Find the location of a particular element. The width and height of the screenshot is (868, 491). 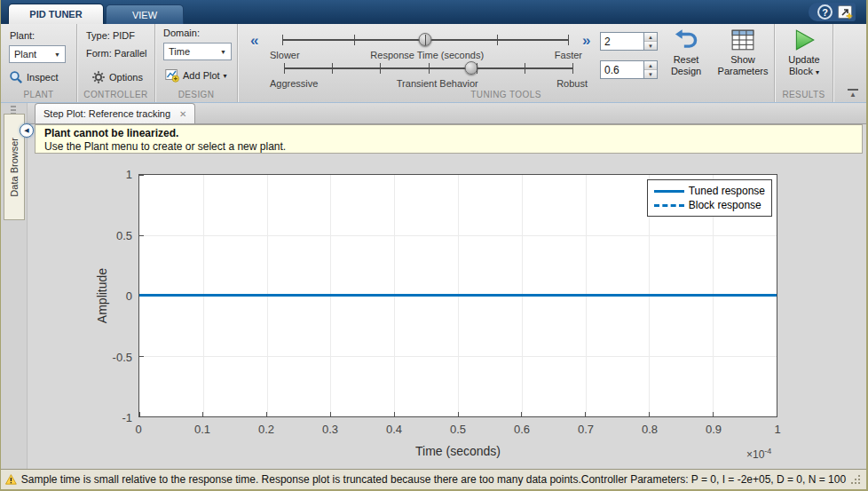

form-label: Form: is located at coordinates (99, 53).